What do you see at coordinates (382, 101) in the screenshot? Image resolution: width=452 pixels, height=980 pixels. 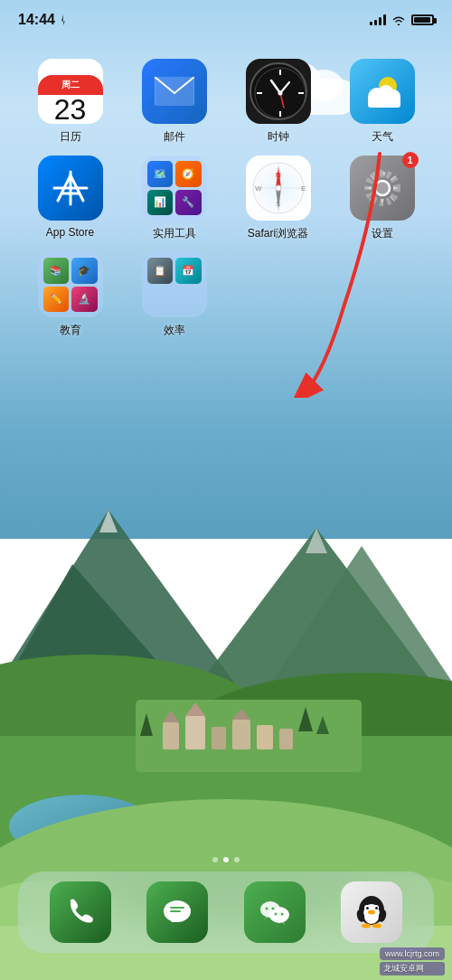 I see `app-weather: 天气` at bounding box center [382, 101].